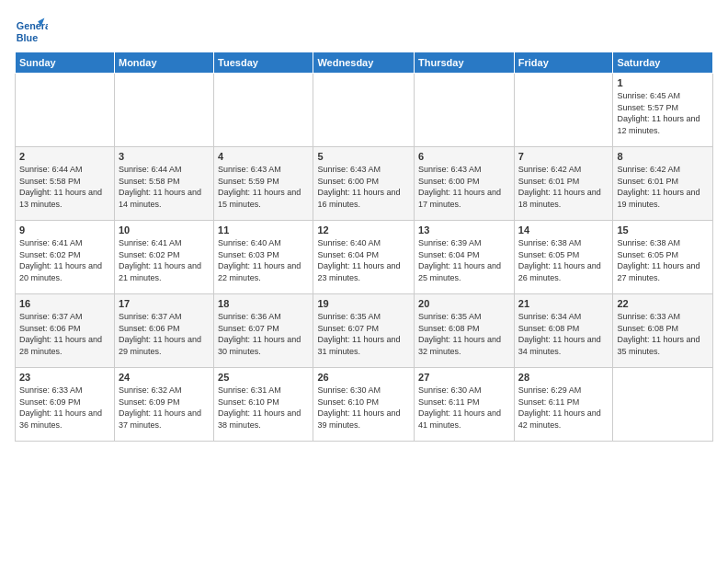 This screenshot has width=728, height=563. Describe the element at coordinates (563, 331) in the screenshot. I see `calendar-cell: 21Sunrise: 6:34 AM Sunset: 6:08 PM Dayli…` at that location.